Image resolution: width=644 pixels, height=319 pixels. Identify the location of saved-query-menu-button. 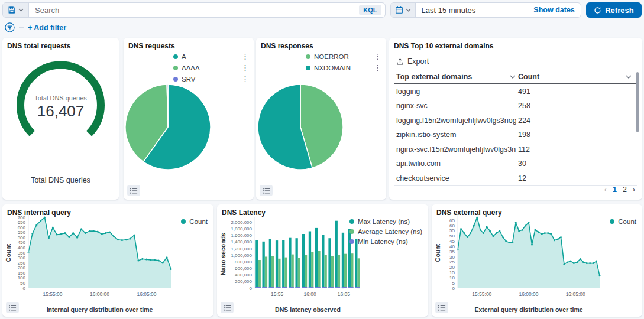
(16, 10).